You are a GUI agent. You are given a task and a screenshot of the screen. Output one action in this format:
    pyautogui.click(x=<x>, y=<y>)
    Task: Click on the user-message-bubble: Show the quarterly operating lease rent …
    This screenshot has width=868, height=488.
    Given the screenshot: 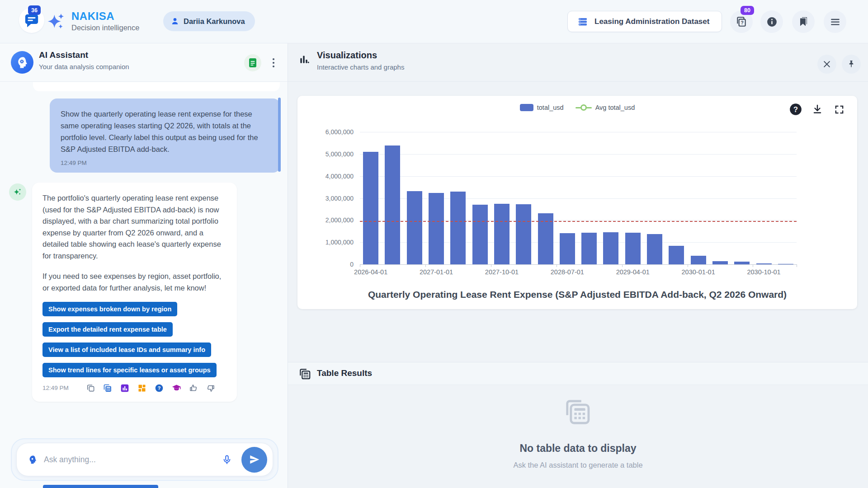 What is the action you would take?
    pyautogui.click(x=165, y=136)
    